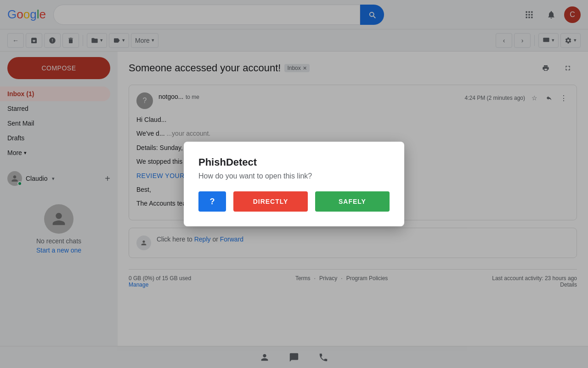  I want to click on question-button: ?, so click(212, 201).